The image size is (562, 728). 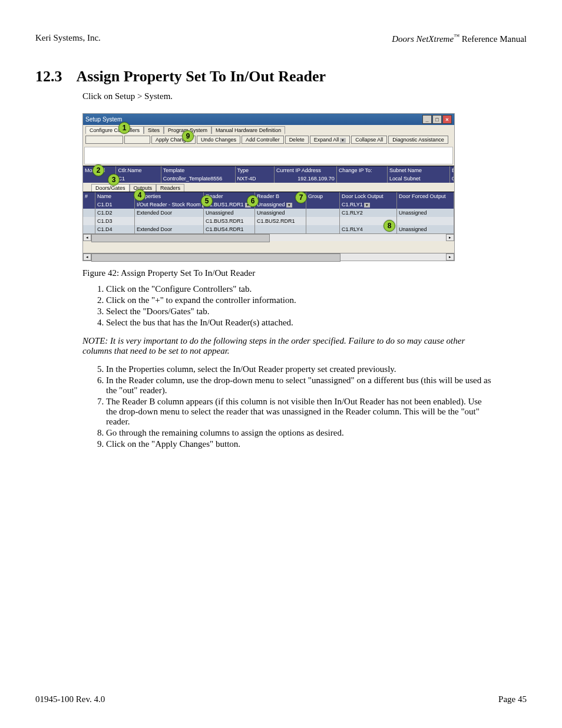 What do you see at coordinates (170, 221) in the screenshot?
I see `bus-cell-props` at bounding box center [170, 221].